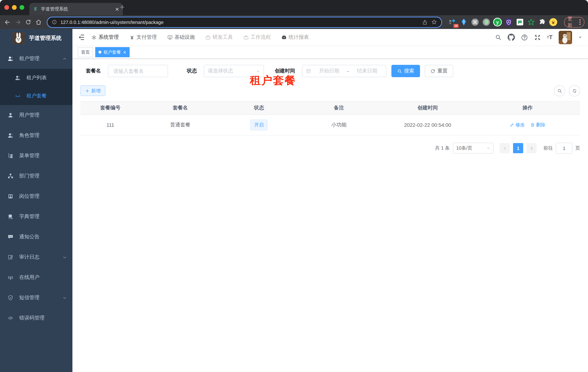  Describe the element at coordinates (244, 22) in the screenshot. I see `address-bar: 127.0.0.1:48080/admin-ui/system/tenant/p…` at that location.